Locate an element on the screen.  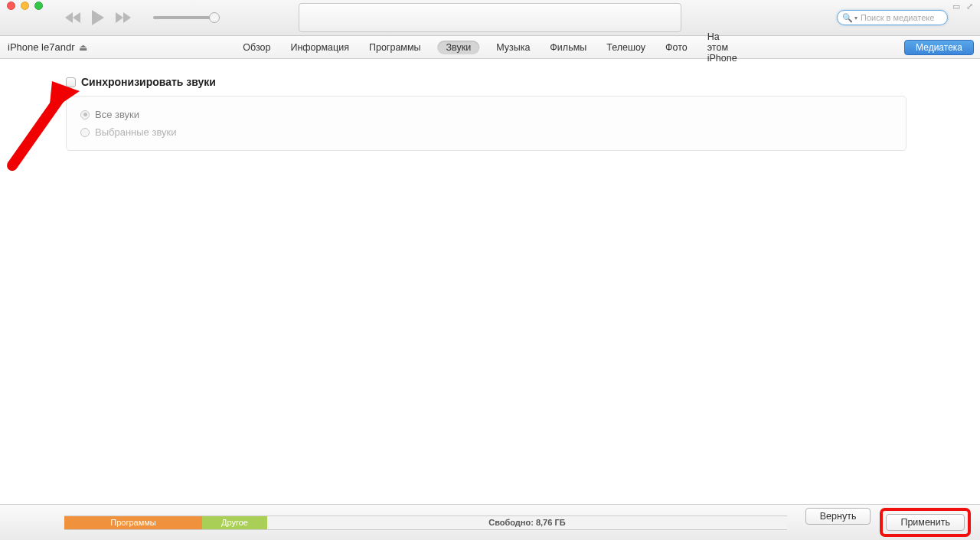
window-traffic-lights is located at coordinates (24, 6).